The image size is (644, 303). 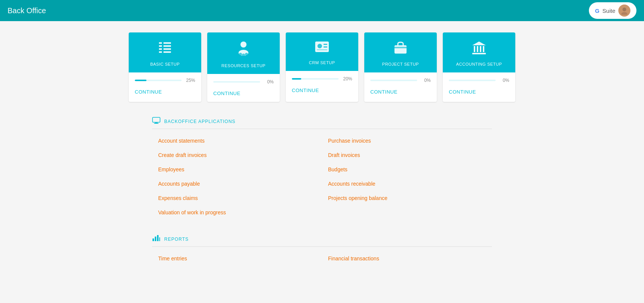 I want to click on crm-setup-title: CRM SETUP, so click(x=322, y=63).